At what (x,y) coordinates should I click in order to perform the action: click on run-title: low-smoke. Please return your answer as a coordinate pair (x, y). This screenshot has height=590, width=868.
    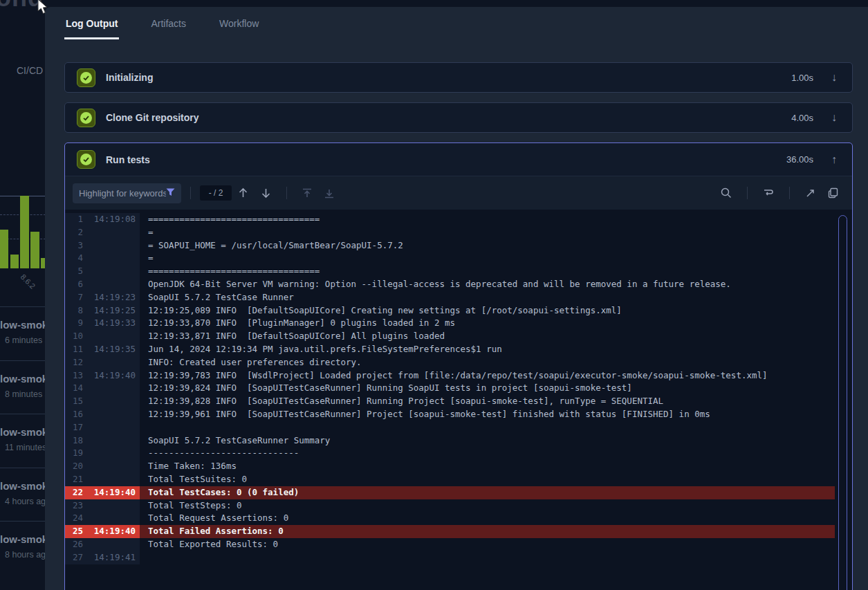
    Looking at the image, I should click on (23, 379).